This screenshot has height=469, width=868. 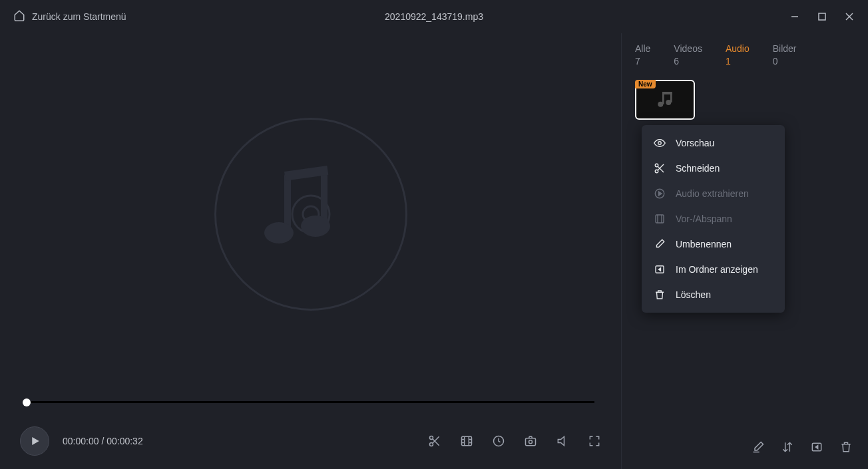 I want to click on tab-label: Audio, so click(x=738, y=49).